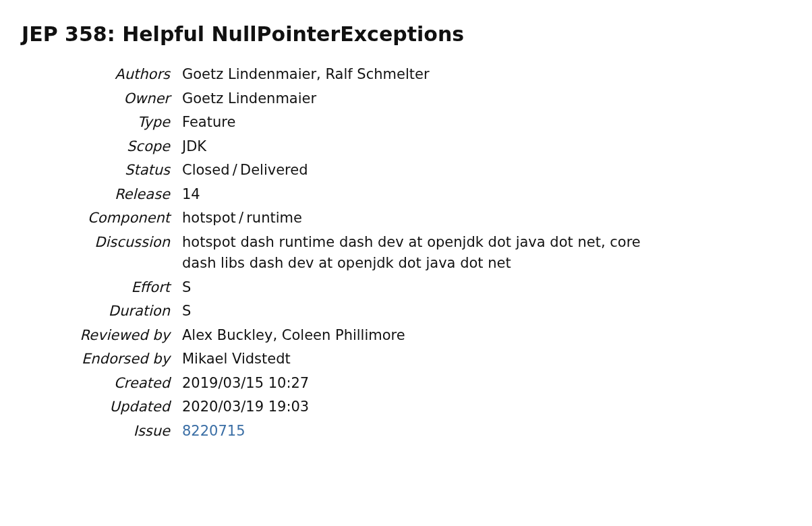 The width and height of the screenshot is (812, 526). What do you see at coordinates (115, 147) in the screenshot?
I see `scope-label: Scope` at bounding box center [115, 147].